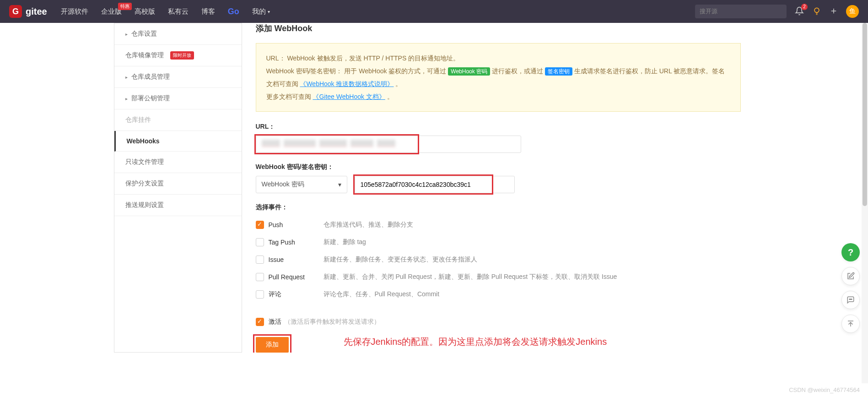 The height and width of the screenshot is (397, 868). I want to click on secret-input, so click(435, 185).